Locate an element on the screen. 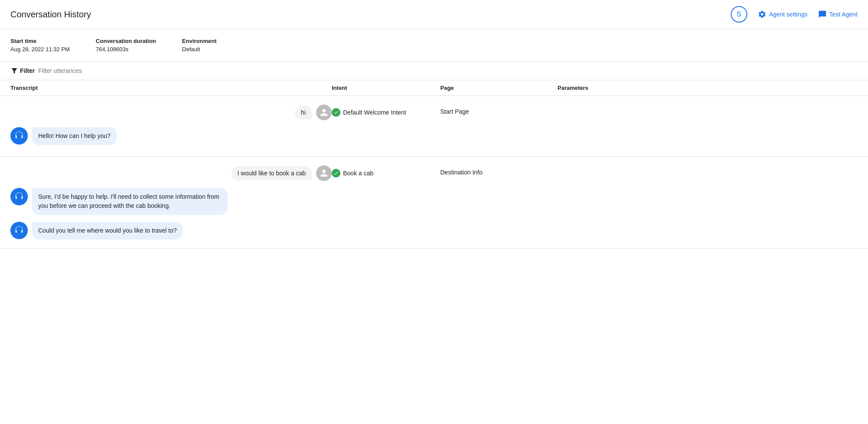 This screenshot has height=424, width=868. intent-badge-2: Book a cab is located at coordinates (353, 173).